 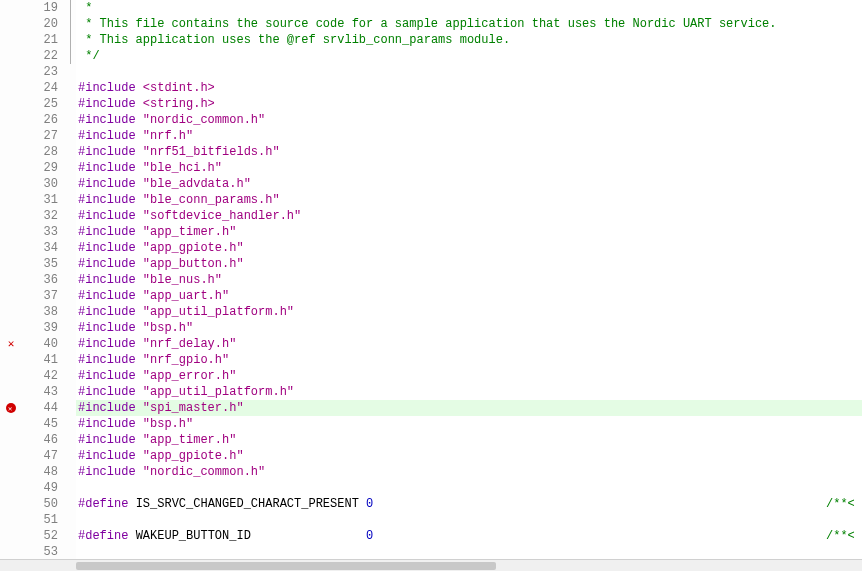 What do you see at coordinates (40, 408) in the screenshot?
I see `line-number: 44` at bounding box center [40, 408].